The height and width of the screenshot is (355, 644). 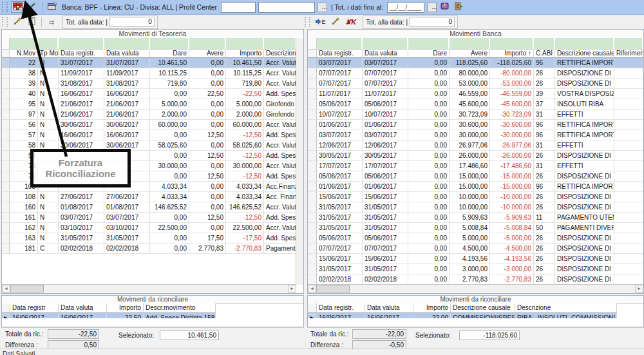 What do you see at coordinates (149, 156) in the screenshot?
I see `table-row: 590,0012,50-12,50Add. Spese Distin` at bounding box center [149, 156].